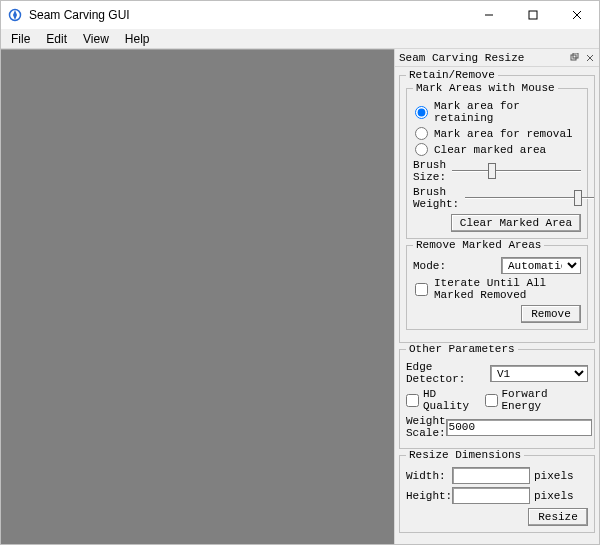 The height and width of the screenshot is (545, 600). Describe the element at coordinates (248, 15) in the screenshot. I see `window-title: Seam Carving GUI` at that location.